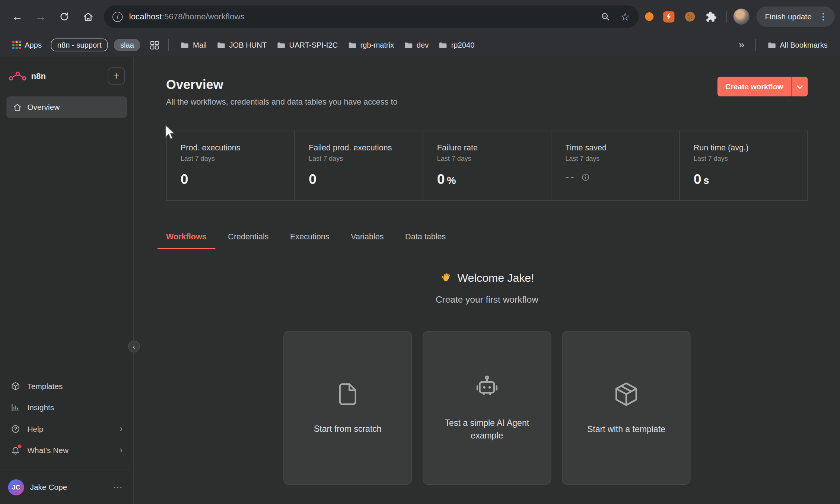  I want to click on finish-update-label: Finish update, so click(788, 16).